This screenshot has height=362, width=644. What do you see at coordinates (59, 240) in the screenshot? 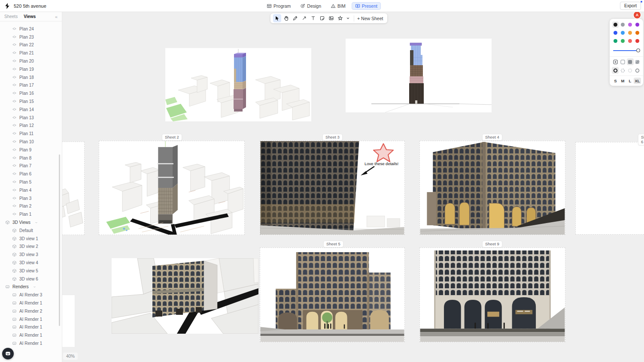
I see `sidebar-scrollbar` at bounding box center [59, 240].